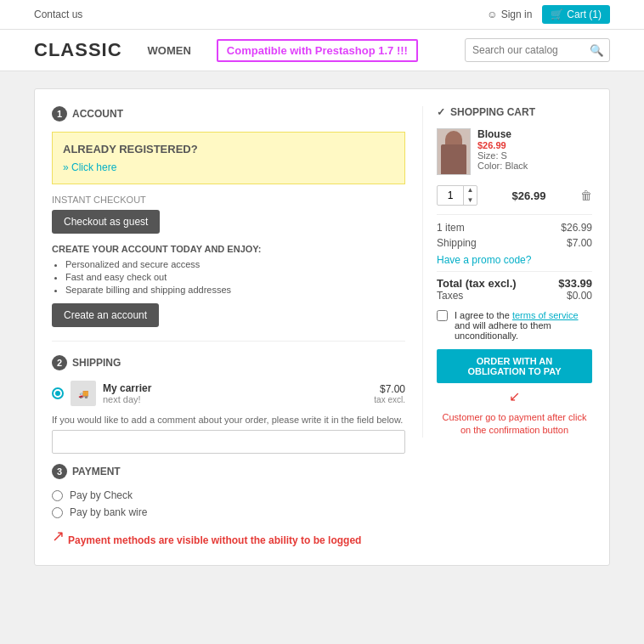 This screenshot has height=644, width=644. I want to click on cart-total-row: Total (tax excl.) $33.99, so click(515, 280).